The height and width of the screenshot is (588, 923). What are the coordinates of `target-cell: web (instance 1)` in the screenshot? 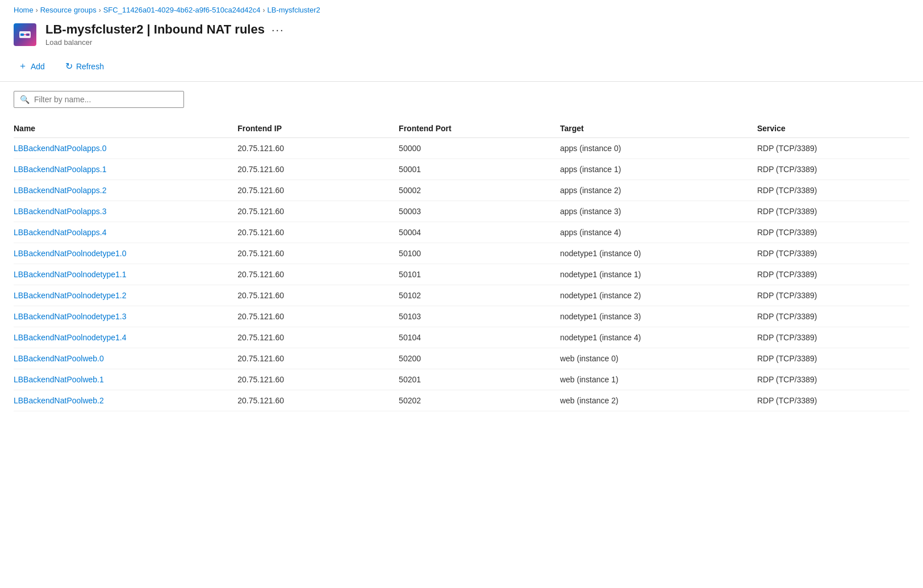 It's located at (659, 380).